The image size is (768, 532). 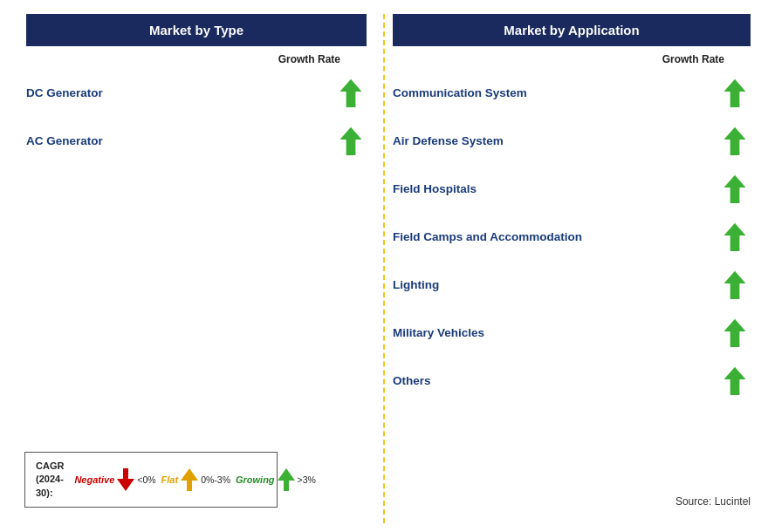 What do you see at coordinates (50, 480) in the screenshot?
I see `cagr-label: CAGR(2024-30):` at bounding box center [50, 480].